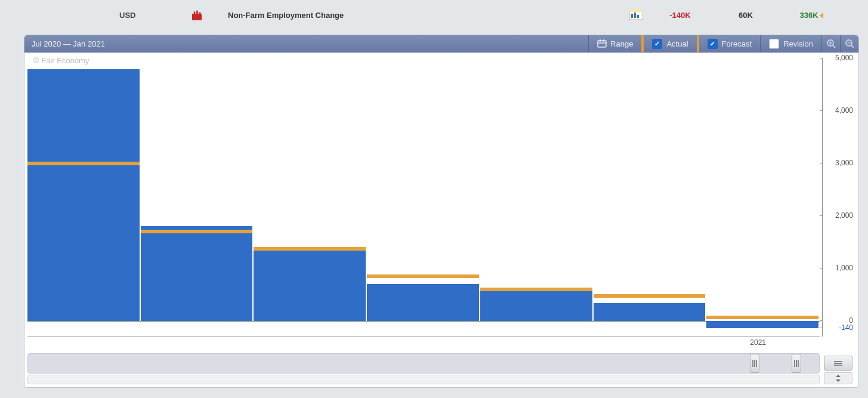 The height and width of the screenshot is (398, 868). What do you see at coordinates (197, 15) in the screenshot?
I see `impact-high-icon` at bounding box center [197, 15].